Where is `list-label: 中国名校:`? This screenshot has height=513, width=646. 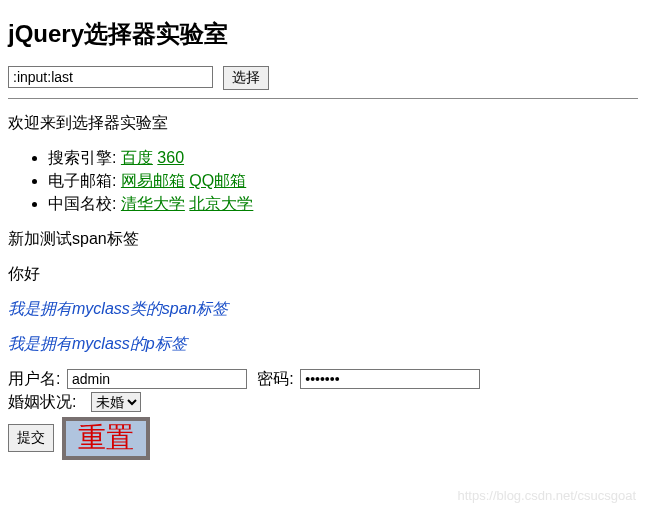
list-label: 中国名校: is located at coordinates (84, 204).